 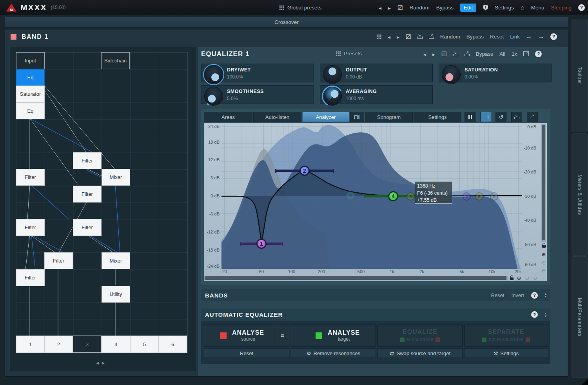 What do you see at coordinates (434, 54) in the screenshot?
I see `next-button` at bounding box center [434, 54].